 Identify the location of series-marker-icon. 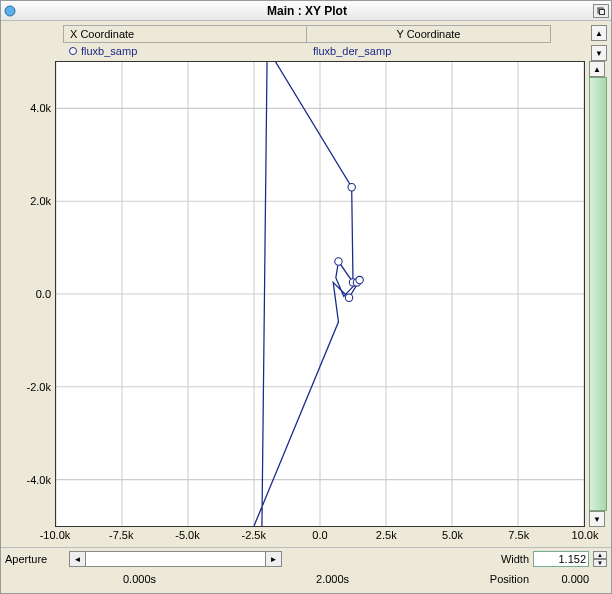
(73, 51).